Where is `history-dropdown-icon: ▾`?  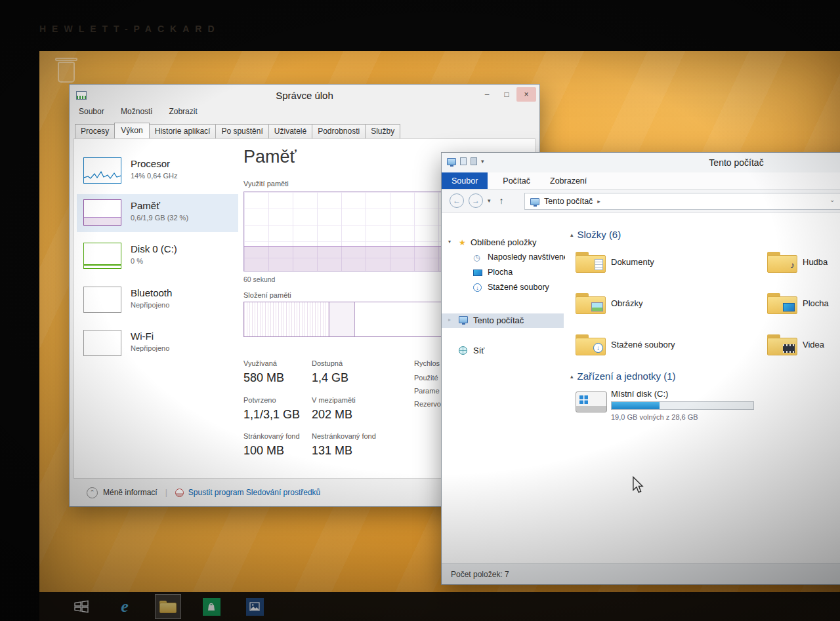 history-dropdown-icon: ▾ is located at coordinates (490, 201).